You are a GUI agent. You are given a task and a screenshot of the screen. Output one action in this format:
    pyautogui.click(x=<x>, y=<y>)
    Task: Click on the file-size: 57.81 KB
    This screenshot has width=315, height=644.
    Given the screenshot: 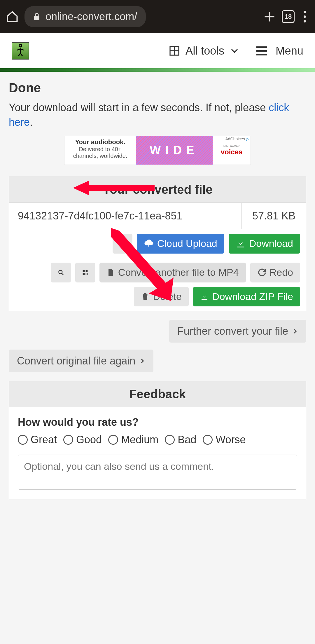 What is the action you would take?
    pyautogui.click(x=274, y=216)
    